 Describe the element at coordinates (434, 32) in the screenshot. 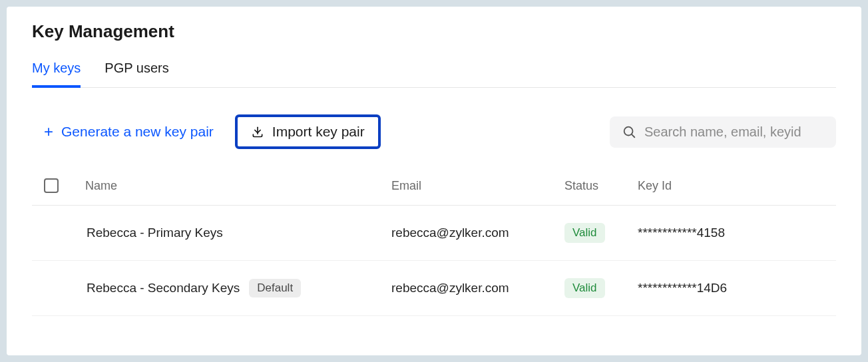

I see `page-title: Key Management` at that location.